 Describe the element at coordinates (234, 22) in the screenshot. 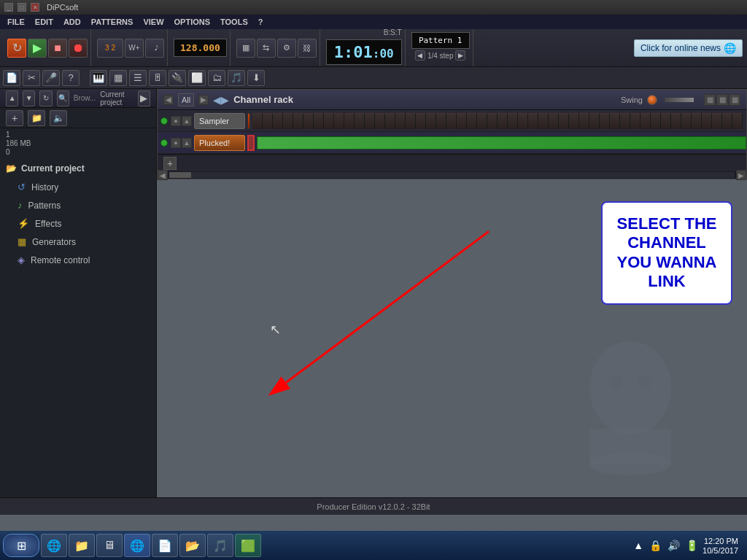

I see `menu-tools: TOOLS` at that location.